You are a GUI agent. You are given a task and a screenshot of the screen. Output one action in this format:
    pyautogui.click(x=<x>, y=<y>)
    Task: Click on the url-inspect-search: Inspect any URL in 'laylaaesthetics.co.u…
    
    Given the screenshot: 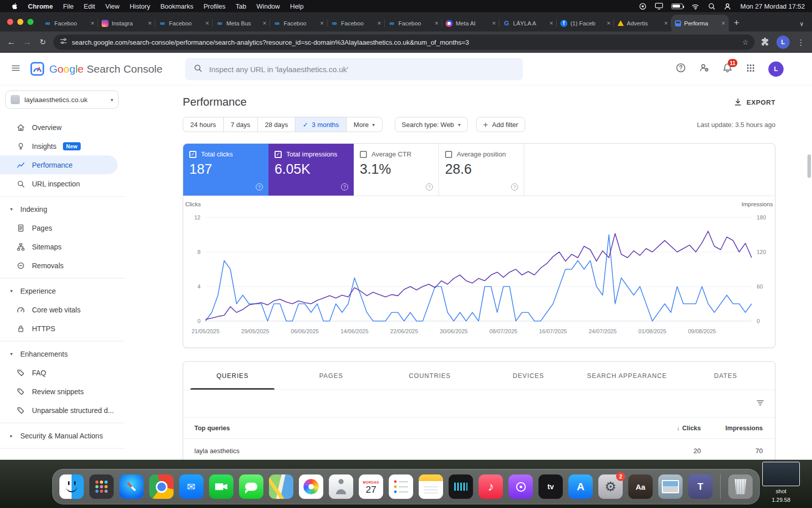 What is the action you would take?
    pyautogui.click(x=354, y=69)
    